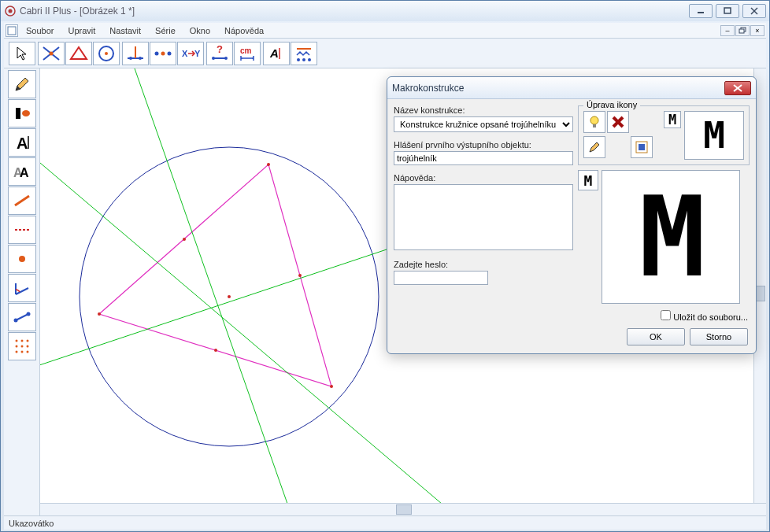 The image size is (770, 532). Describe the element at coordinates (666, 315) in the screenshot. I see `save-checkbox` at that location.